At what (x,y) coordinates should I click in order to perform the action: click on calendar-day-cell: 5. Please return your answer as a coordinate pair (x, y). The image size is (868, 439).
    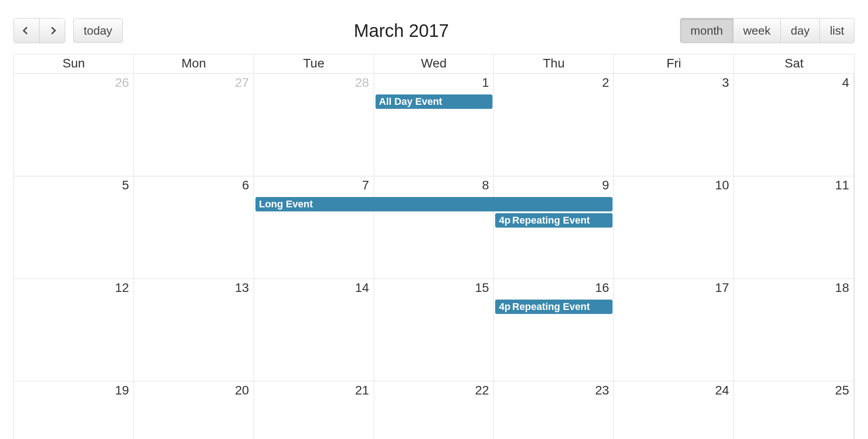
    Looking at the image, I should click on (74, 228).